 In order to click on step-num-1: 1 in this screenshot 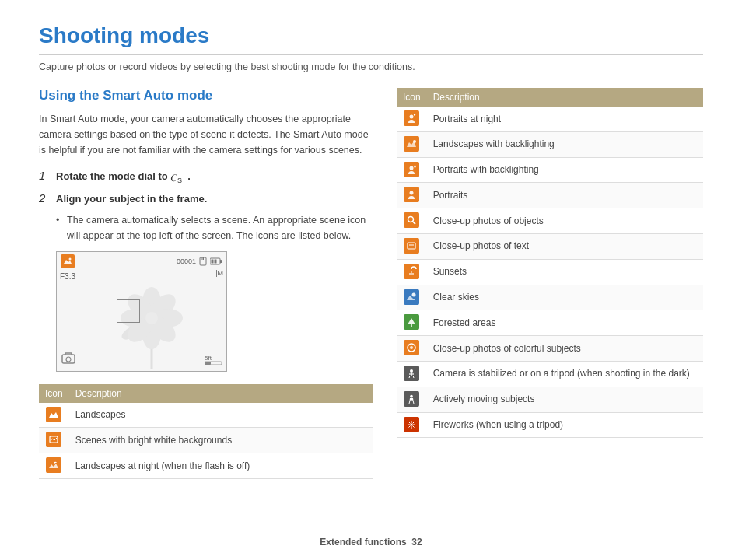, I will do `click(44, 176)`.